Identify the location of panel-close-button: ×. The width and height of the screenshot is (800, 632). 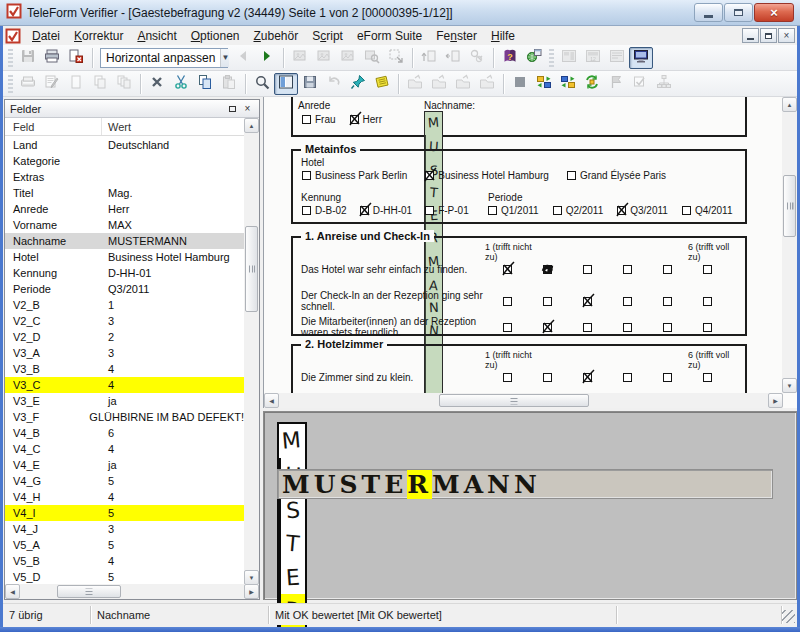
(248, 109).